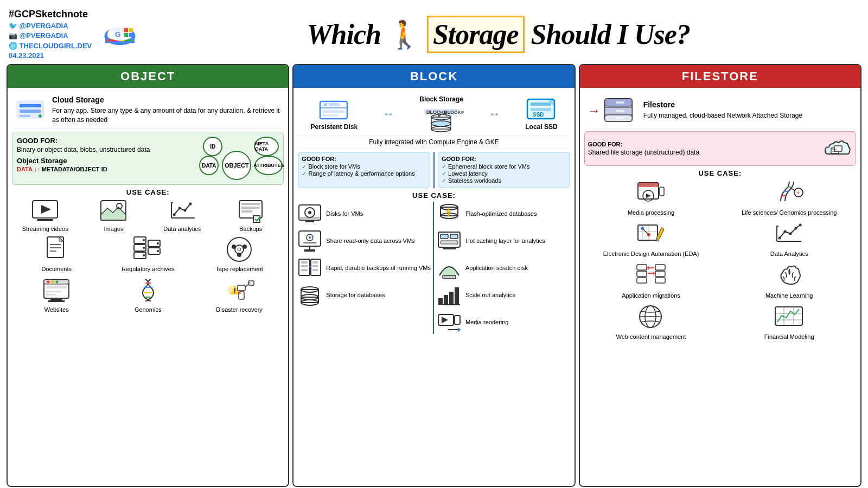  Describe the element at coordinates (651, 296) in the screenshot. I see `app-migrations-label: Application migrations` at that location.